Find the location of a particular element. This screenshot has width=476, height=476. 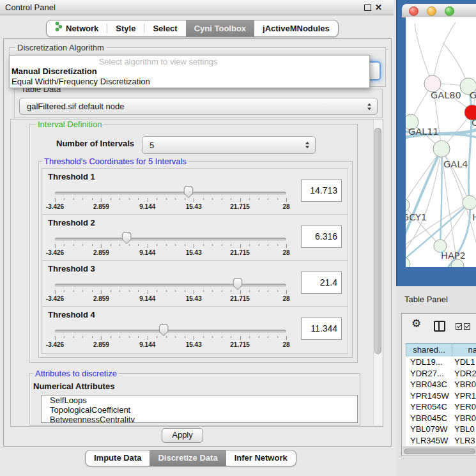

algorithm-option-manual-discretization: Manual Discretization is located at coordinates (54, 72).